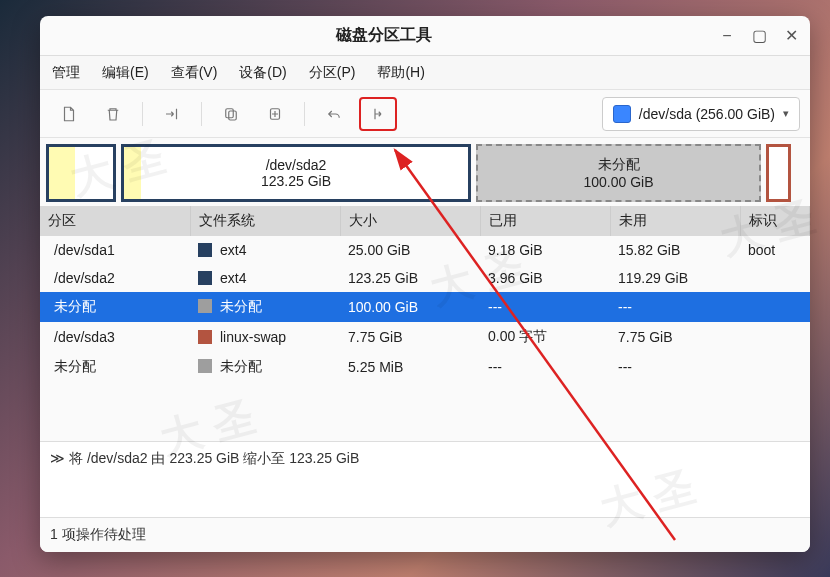 This screenshot has height=577, width=830. What do you see at coordinates (622, 114) in the screenshot?
I see `disk-icon` at bounding box center [622, 114].